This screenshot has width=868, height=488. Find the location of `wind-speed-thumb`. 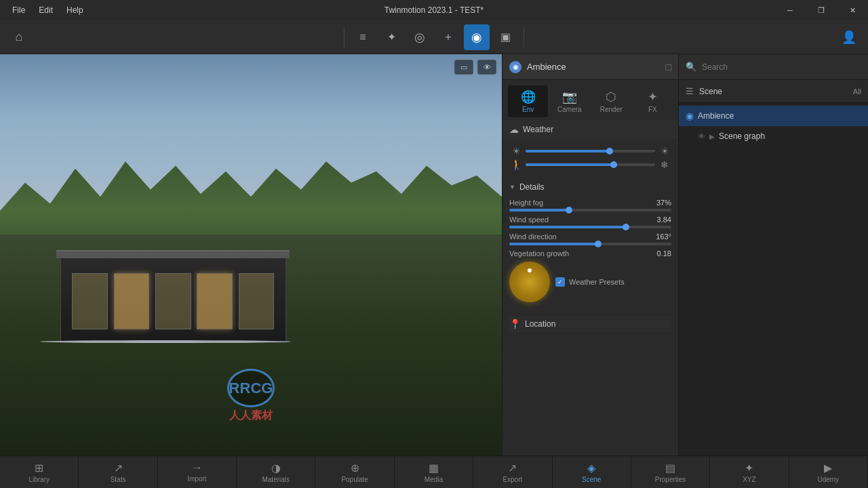

wind-speed-thumb is located at coordinates (626, 227).